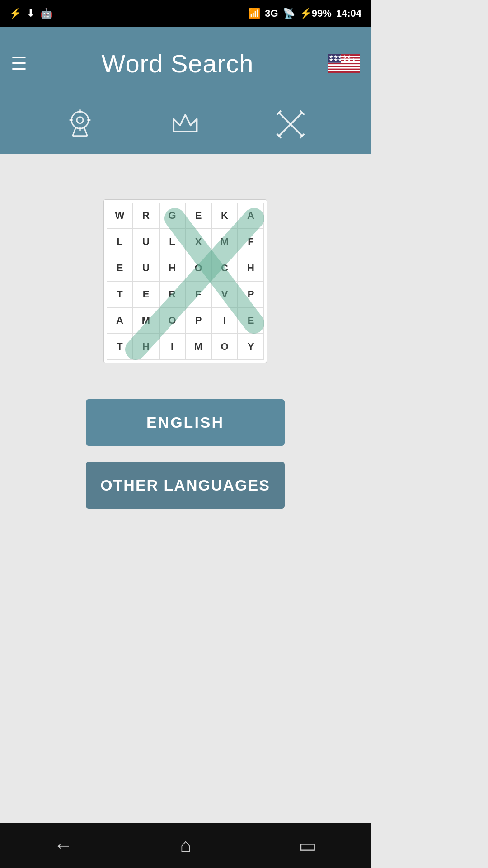  Describe the element at coordinates (185, 14) in the screenshot. I see `status-bar: ⚡ ⬇ 🤖 📶 3G 📡 ⚡99% 14:04` at that location.